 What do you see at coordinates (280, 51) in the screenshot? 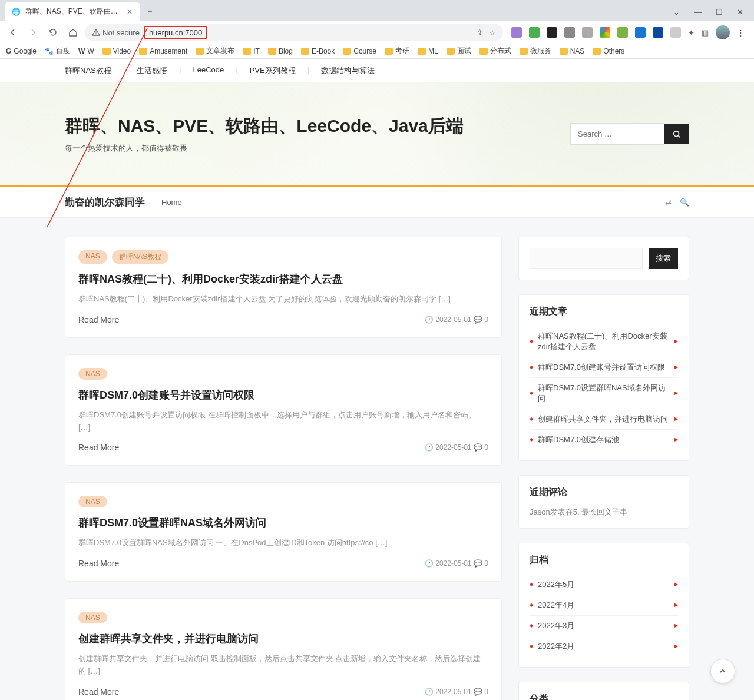
I see `bookmark-item: Blog` at bounding box center [280, 51].